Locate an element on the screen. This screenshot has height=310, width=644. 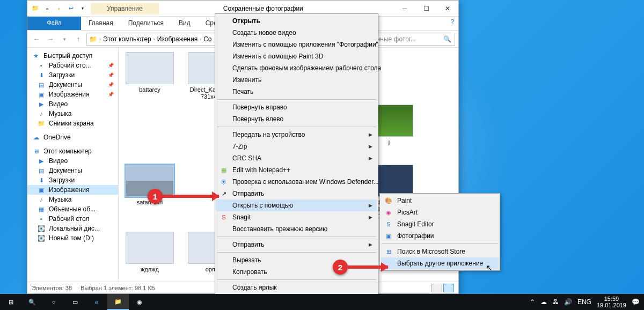
nav-forward-button: → is located at coordinates (50, 39).